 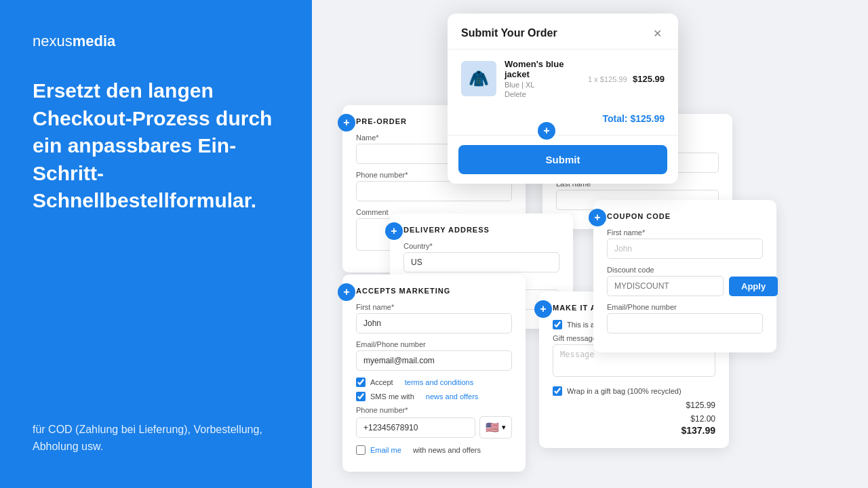 What do you see at coordinates (416, 428) in the screenshot?
I see `marketing-phone-input` at bounding box center [416, 428].